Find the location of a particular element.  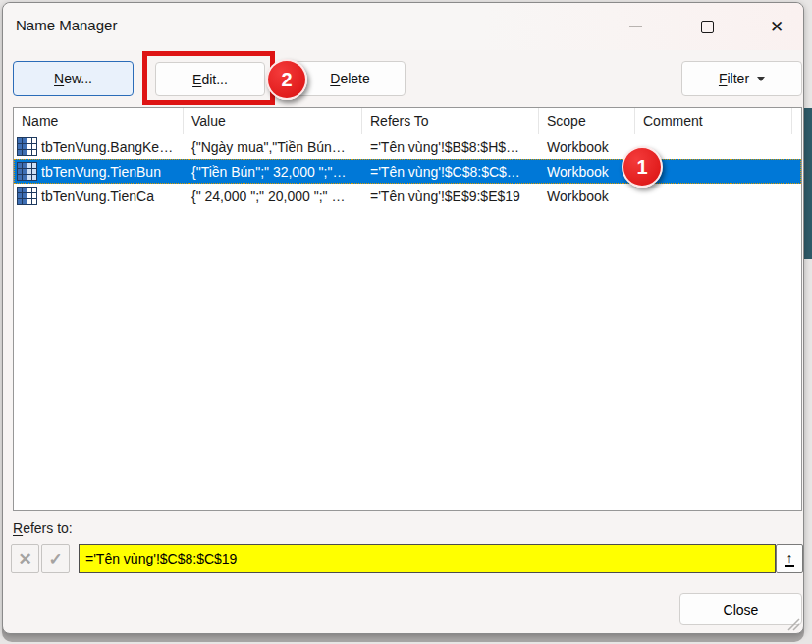

cell-comment is located at coordinates (714, 196).